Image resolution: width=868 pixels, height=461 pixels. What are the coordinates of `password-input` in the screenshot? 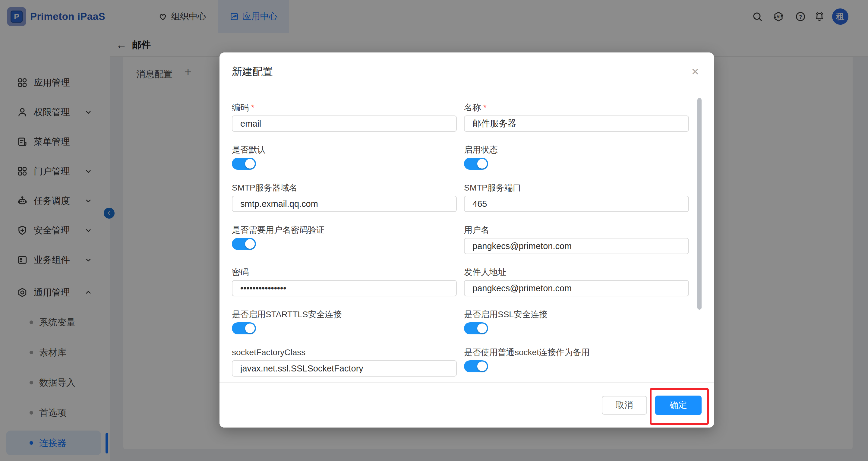 It's located at (344, 288).